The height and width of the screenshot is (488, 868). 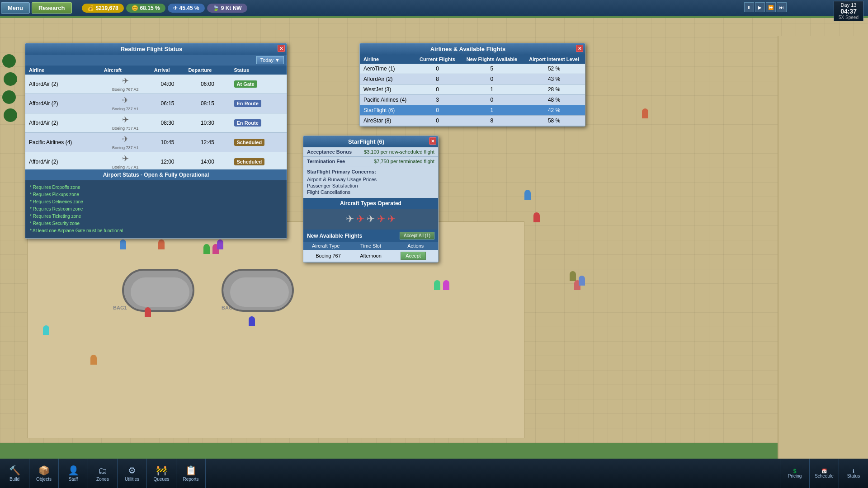 What do you see at coordinates (371, 186) in the screenshot?
I see `concerns-list: Airport & Runway Usage PricesPassenger S…` at bounding box center [371, 186].